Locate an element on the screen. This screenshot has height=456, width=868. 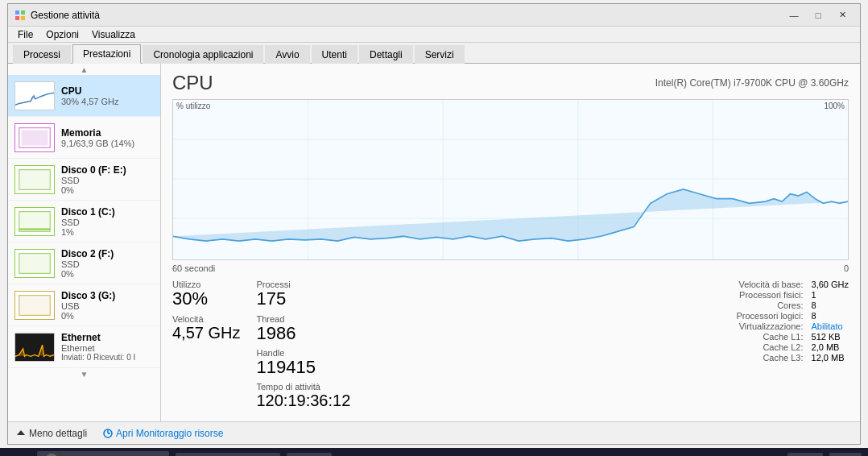
open-monitor-label: Apri Monitoraggio risorse is located at coordinates (169, 433).